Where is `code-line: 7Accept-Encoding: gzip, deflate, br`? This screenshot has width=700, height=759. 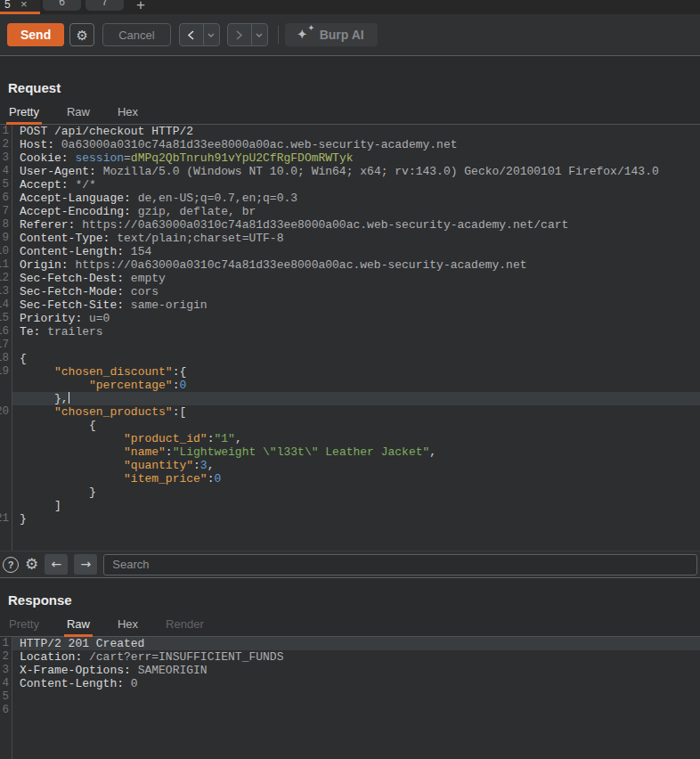 code-line: 7Accept-Encoding: gzip, deflate, br is located at coordinates (350, 212).